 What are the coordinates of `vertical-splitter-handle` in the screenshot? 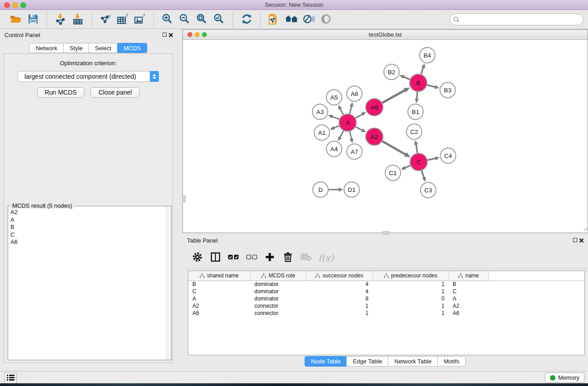 It's located at (386, 233).